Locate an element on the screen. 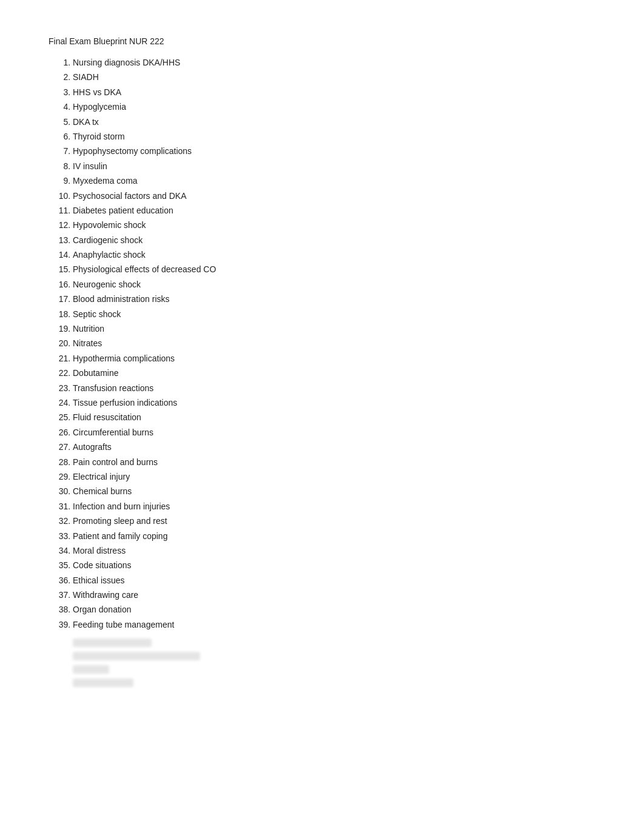 The width and height of the screenshot is (644, 835). list-item: Nursing diagnosis DKA/HHS is located at coordinates (340, 62).